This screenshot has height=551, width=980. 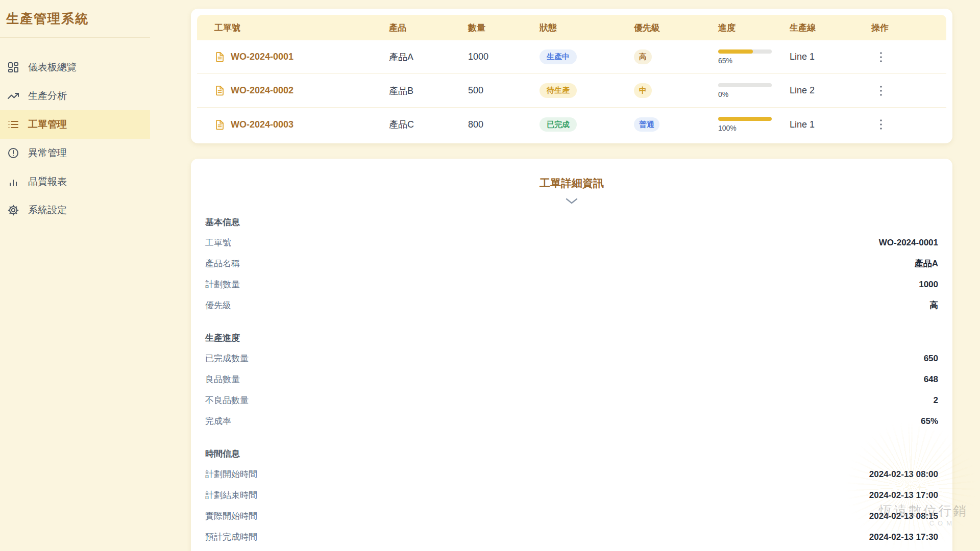 I want to click on sidebar-item-label: 生產分析, so click(x=47, y=96).